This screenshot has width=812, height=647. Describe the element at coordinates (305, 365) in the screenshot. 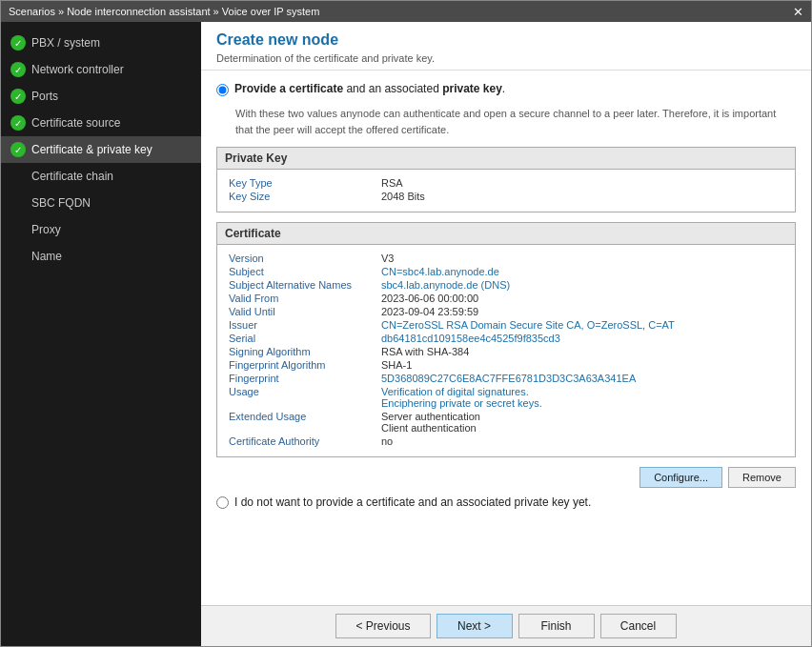

I see `fingerprint-alg-label: Fingerprint Algorithm` at that location.